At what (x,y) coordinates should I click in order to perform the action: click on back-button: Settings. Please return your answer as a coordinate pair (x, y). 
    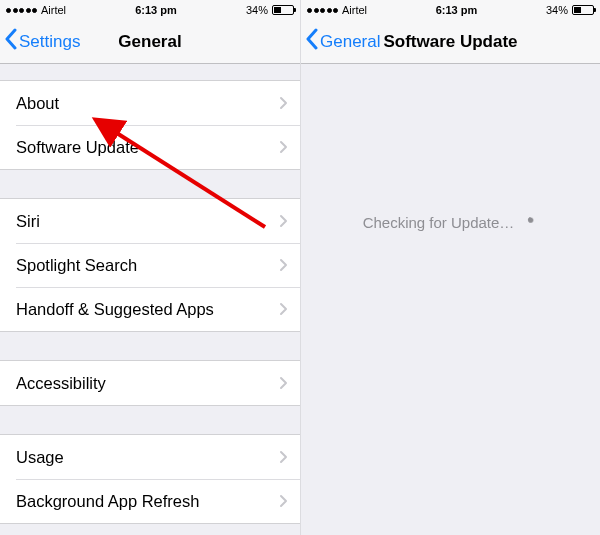
    Looking at the image, I should click on (40, 42).